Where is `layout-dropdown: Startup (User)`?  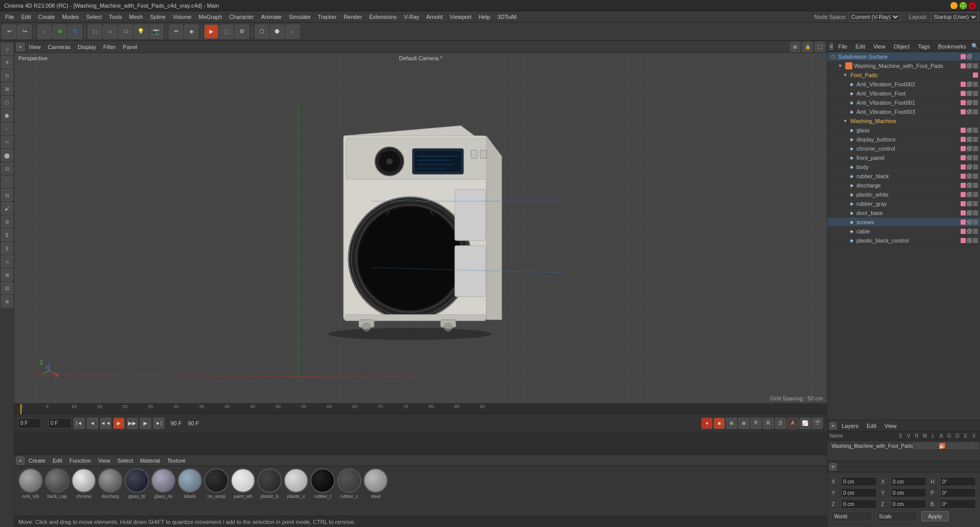 layout-dropdown: Startup (User) is located at coordinates (954, 17).